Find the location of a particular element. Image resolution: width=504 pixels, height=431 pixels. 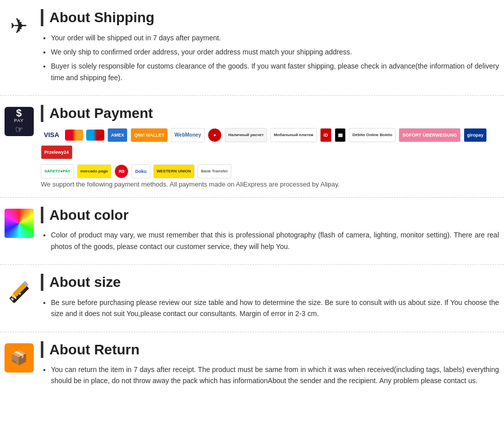

amex-logo: AMEX is located at coordinates (117, 135).